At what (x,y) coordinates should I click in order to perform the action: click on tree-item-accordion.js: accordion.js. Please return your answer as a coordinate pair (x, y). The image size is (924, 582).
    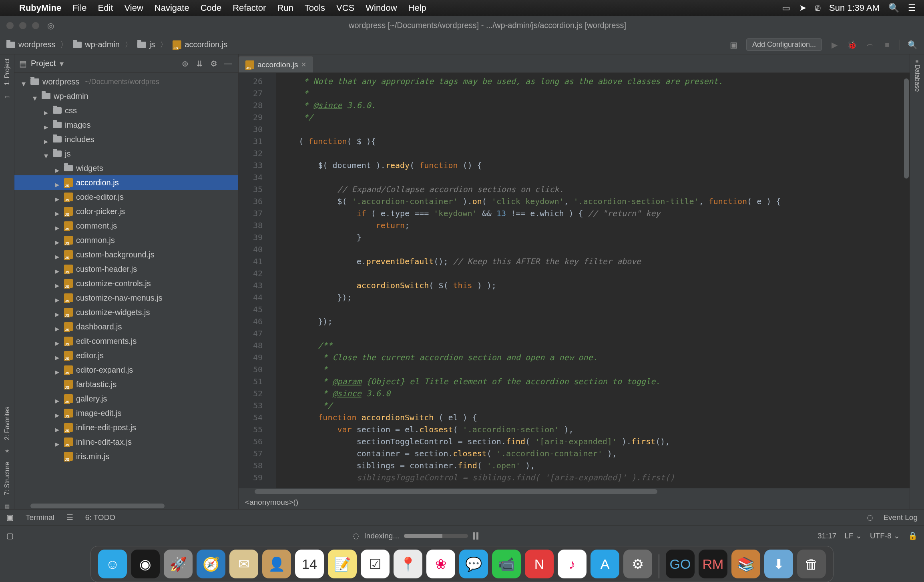
    Looking at the image, I should click on (127, 183).